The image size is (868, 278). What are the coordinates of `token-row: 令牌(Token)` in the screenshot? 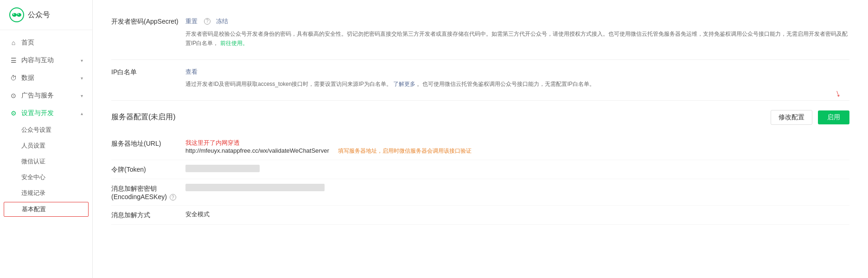 It's located at (480, 170).